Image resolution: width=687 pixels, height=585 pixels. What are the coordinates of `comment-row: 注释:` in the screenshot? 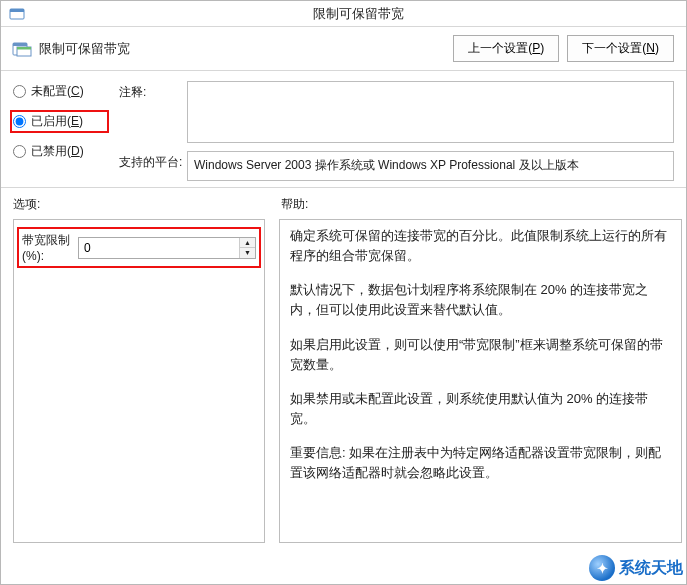 It's located at (396, 112).